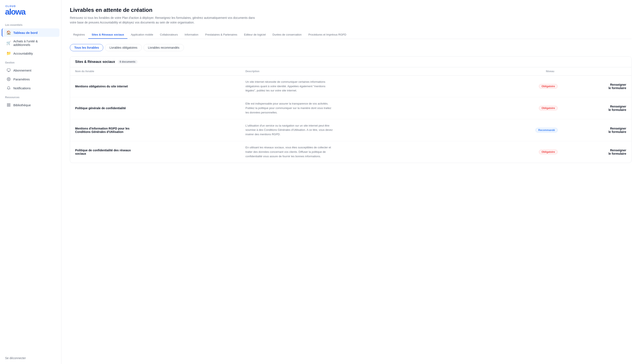  What do you see at coordinates (22, 70) in the screenshot?
I see `sidebar-item-label: Abonnement` at bounding box center [22, 70].